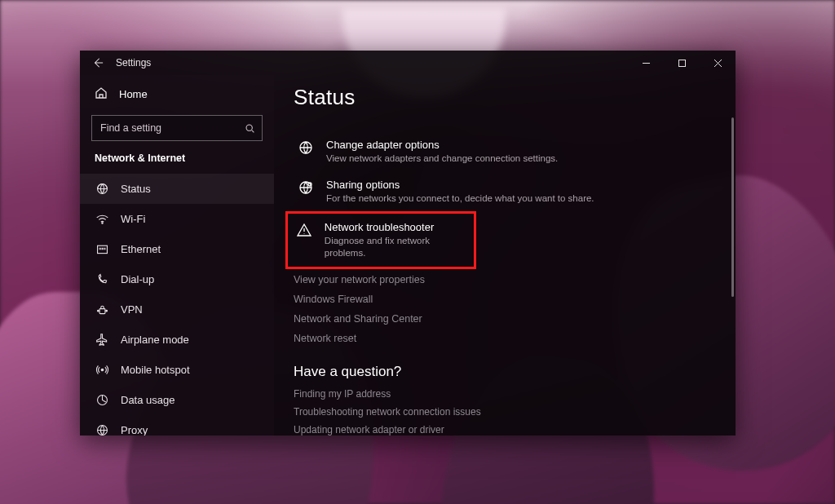  I want to click on close-icon, so click(718, 64).